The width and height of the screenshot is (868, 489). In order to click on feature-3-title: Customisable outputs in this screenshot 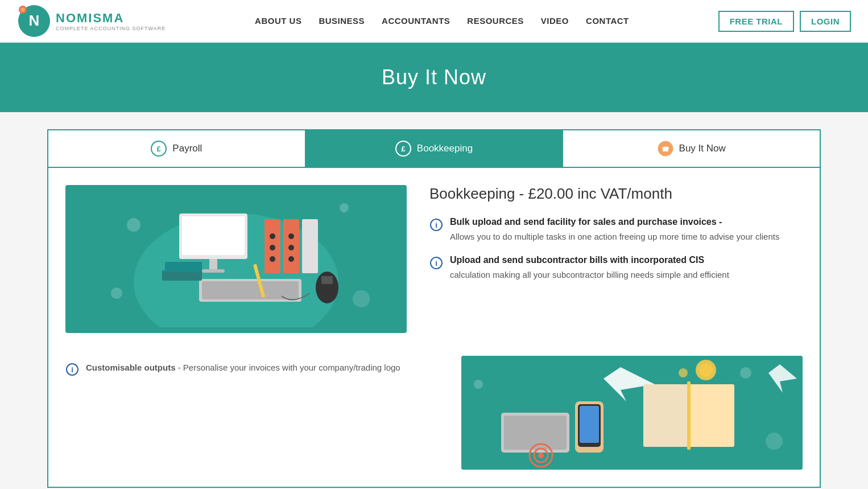, I will do `click(131, 368)`.